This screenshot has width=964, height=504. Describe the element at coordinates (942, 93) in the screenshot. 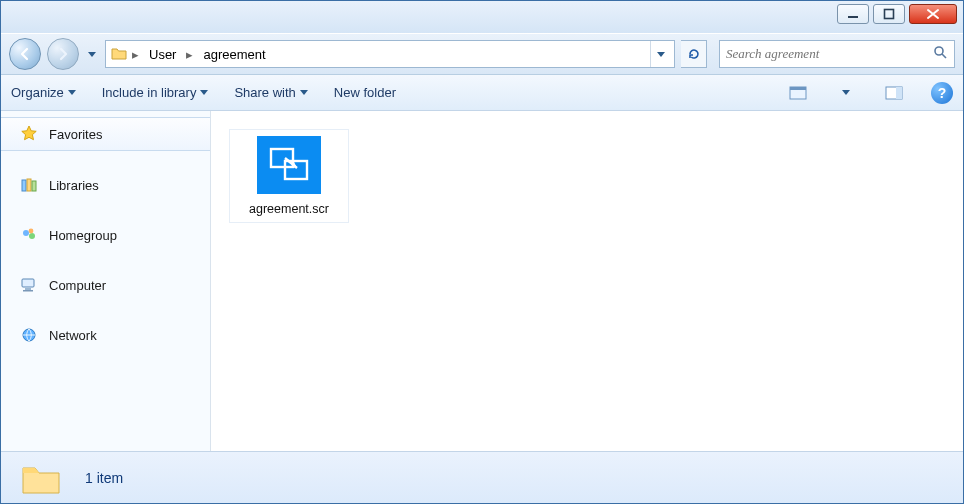

I see `help-button: ?` at that location.